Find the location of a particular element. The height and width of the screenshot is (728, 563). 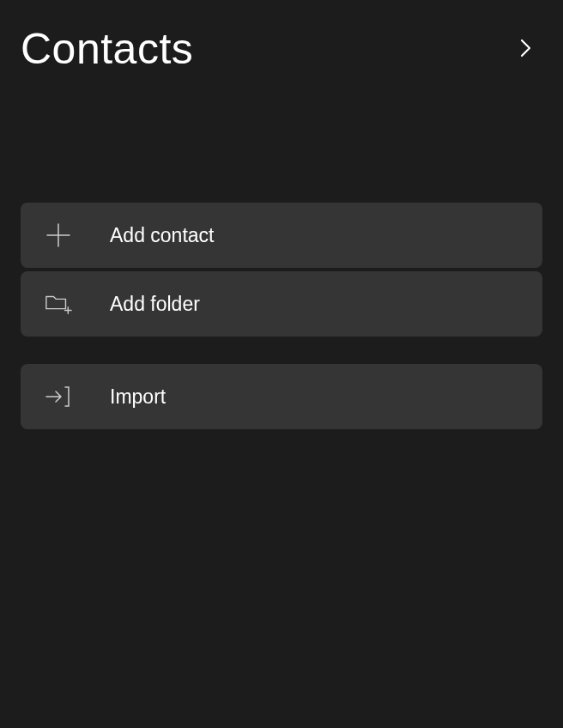

plus-icon is located at coordinates (58, 235).